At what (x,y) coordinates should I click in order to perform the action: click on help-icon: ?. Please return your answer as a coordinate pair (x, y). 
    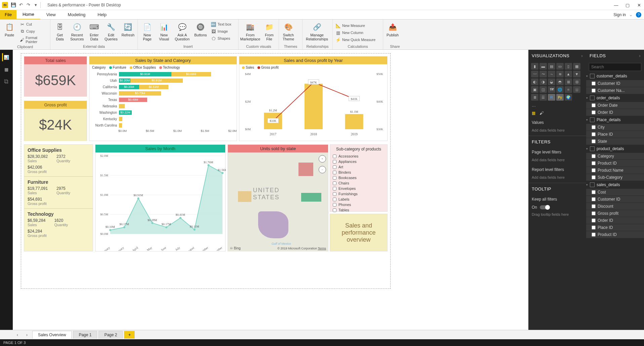
    Looking at the image, I should click on (639, 15).